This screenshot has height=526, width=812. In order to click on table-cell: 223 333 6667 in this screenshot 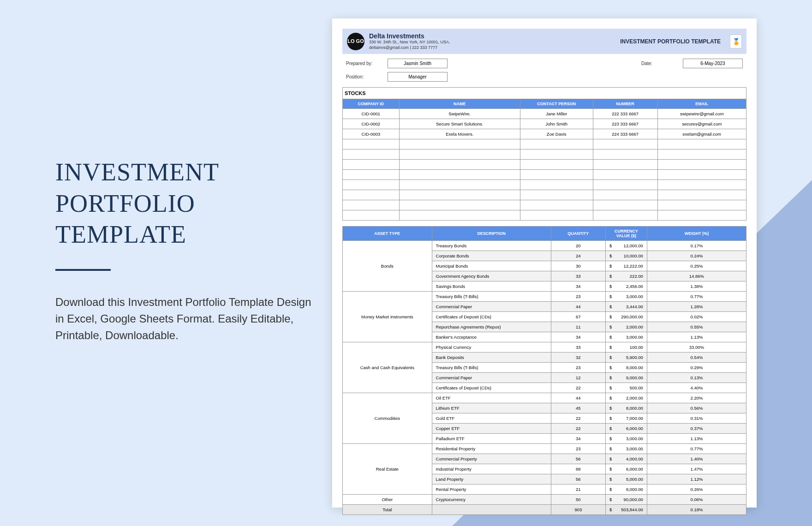, I will do `click(625, 124)`.